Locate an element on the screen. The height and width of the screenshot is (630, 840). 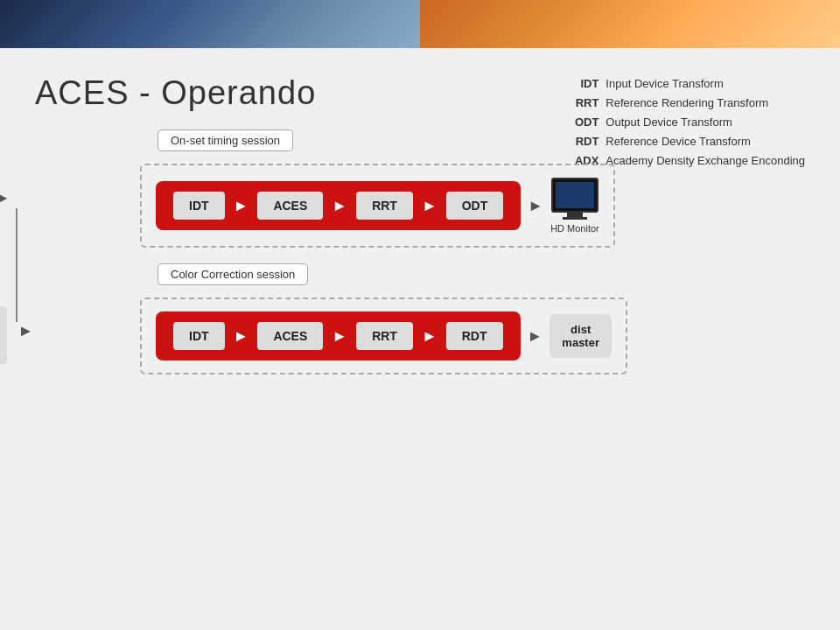
top-session-dashed: IDT ► ACES ► RRT ► ODT ► is located at coordinates (378, 206).